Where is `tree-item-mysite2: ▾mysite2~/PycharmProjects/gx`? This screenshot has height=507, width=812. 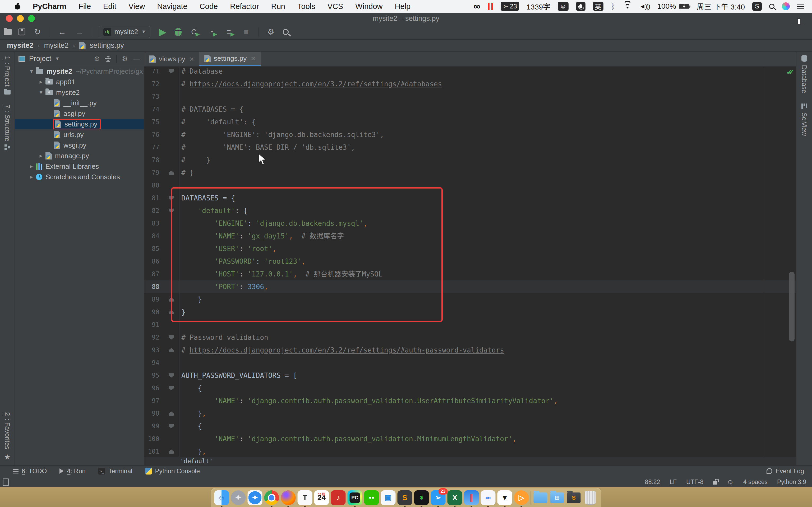 tree-item-mysite2: ▾mysite2~/PycharmProjects/gx is located at coordinates (79, 71).